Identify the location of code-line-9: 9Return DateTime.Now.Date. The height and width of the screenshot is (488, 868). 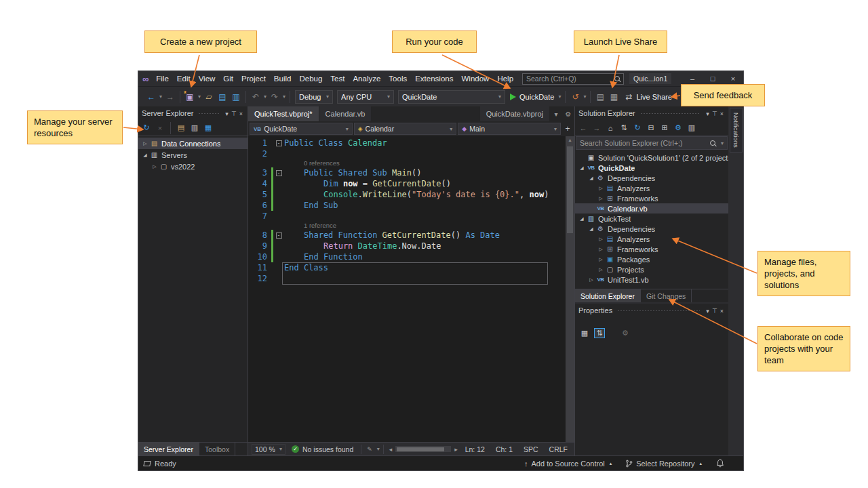
(411, 246).